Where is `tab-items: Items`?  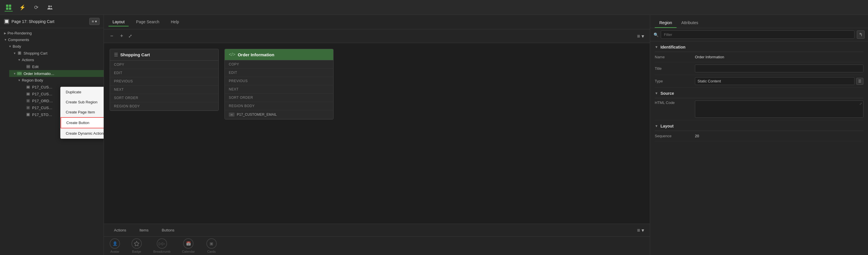
tab-items: Items is located at coordinates (144, 230).